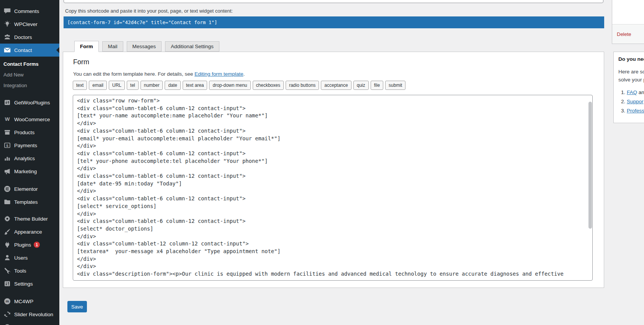 The width and height of the screenshot is (644, 325). What do you see at coordinates (30, 245) in the screenshot?
I see `sidebar-item-plugins: Plugins1` at bounding box center [30, 245].